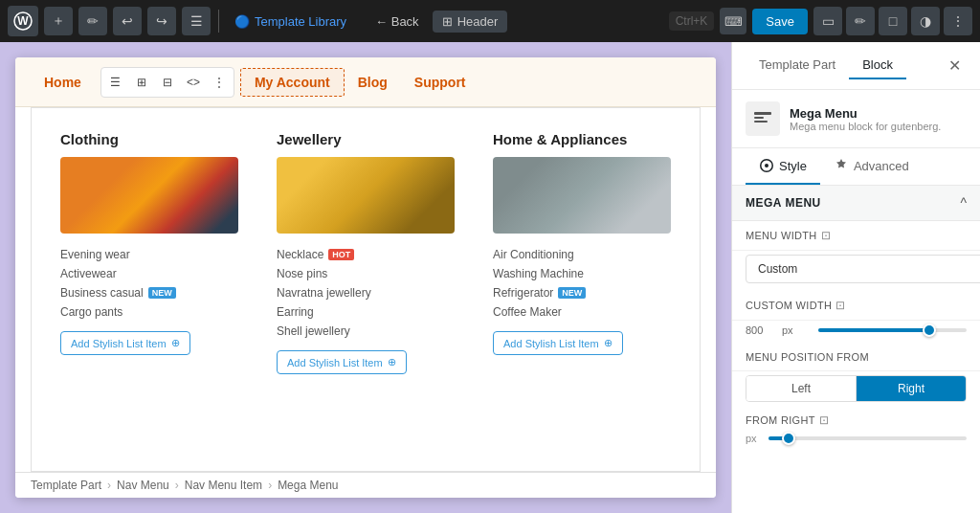 Image resolution: width=980 pixels, height=513 pixels. Describe the element at coordinates (301, 21) in the screenshot. I see `template-library-label: Template Library` at that location.